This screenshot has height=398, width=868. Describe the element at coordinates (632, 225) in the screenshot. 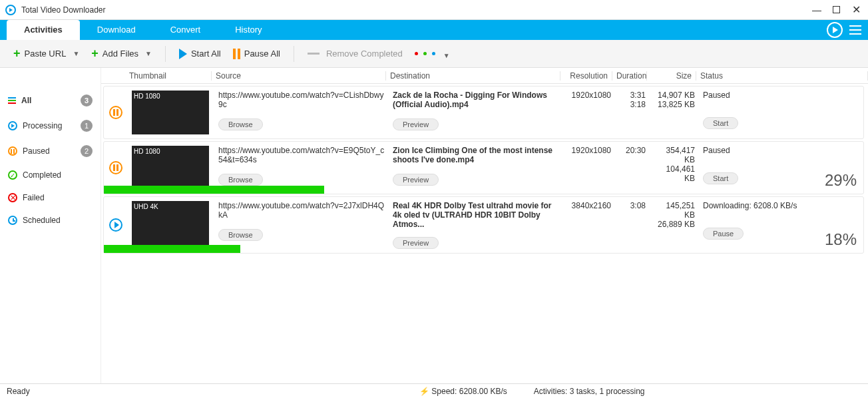

I see `duration: 3:08` at that location.